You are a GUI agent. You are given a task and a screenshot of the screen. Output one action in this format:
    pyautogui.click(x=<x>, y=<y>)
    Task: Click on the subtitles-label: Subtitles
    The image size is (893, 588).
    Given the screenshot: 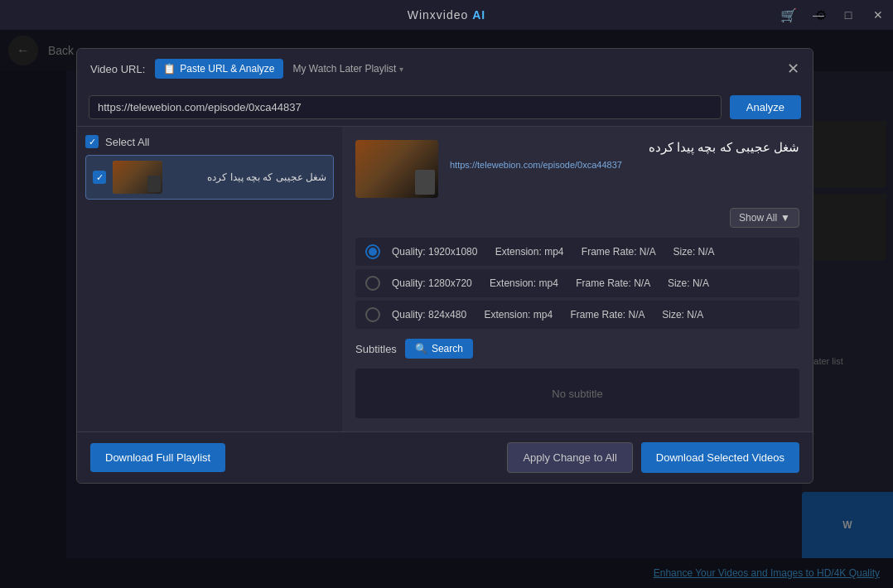 What is the action you would take?
    pyautogui.click(x=376, y=349)
    